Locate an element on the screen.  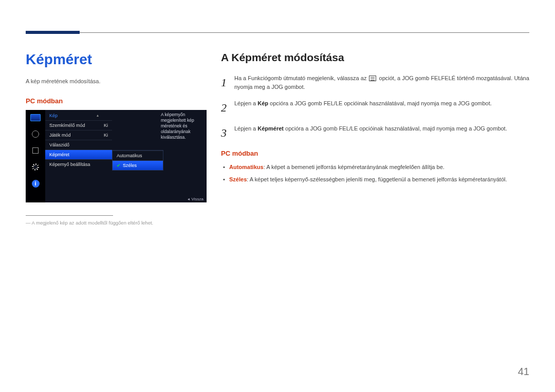
osd-item-label: Válaszidő is located at coordinates (60, 145).